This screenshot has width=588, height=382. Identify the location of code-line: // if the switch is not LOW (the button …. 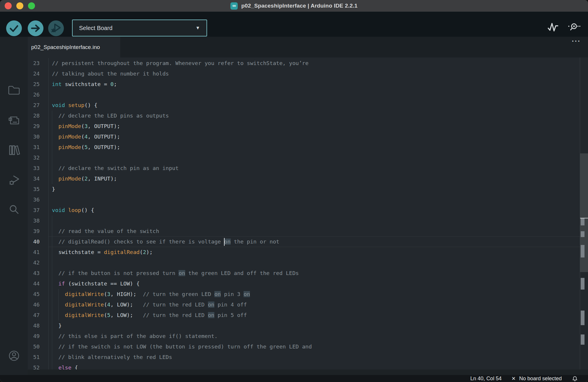
(318, 347).